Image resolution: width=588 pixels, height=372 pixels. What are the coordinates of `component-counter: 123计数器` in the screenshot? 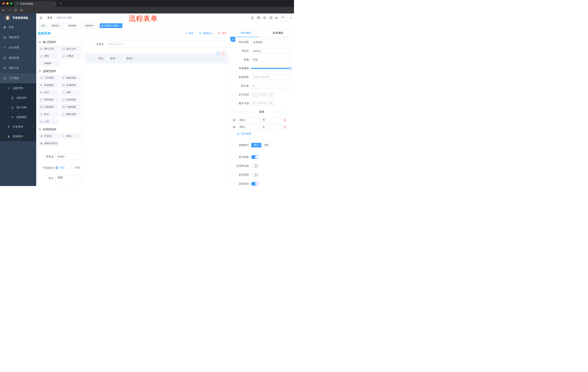 It's located at (71, 56).